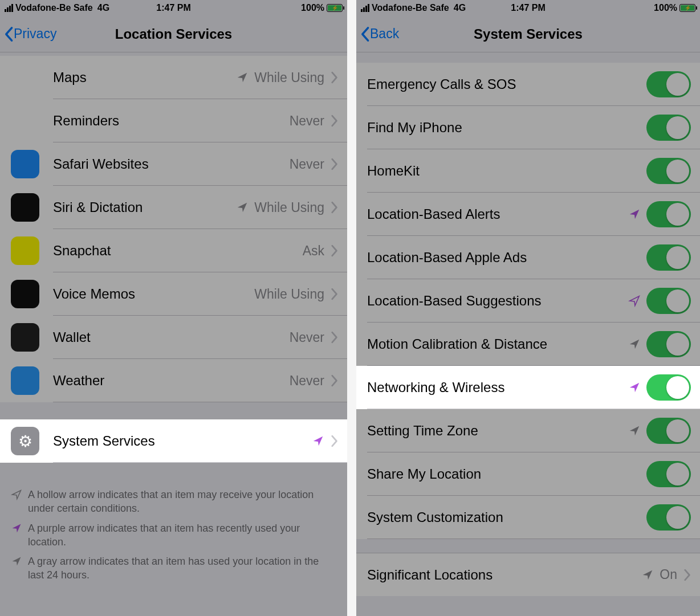 Image resolution: width=700 pixels, height=616 pixels. What do you see at coordinates (528, 34) in the screenshot?
I see `nav-title: System Services` at bounding box center [528, 34].